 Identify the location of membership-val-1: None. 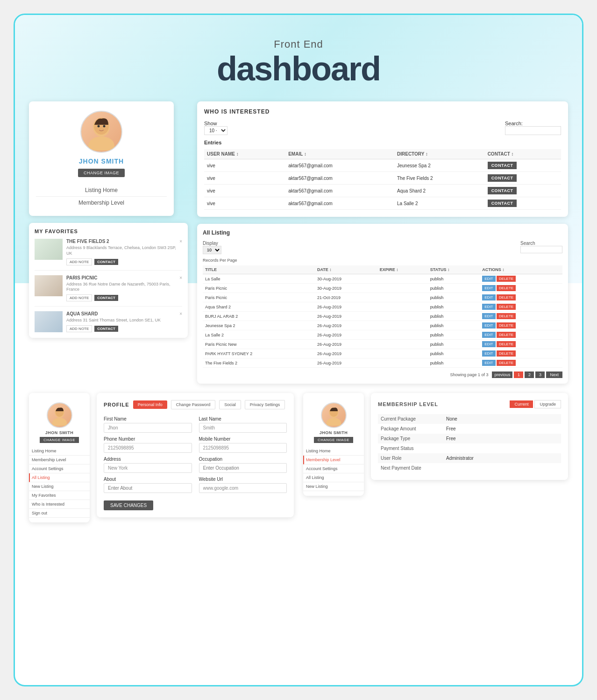
(502, 419).